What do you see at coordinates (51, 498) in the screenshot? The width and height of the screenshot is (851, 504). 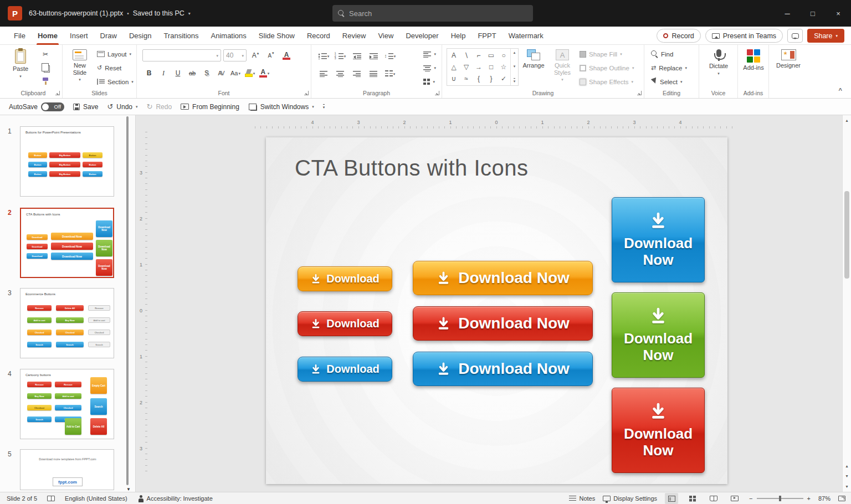 I see `spell-check-button` at bounding box center [51, 498].